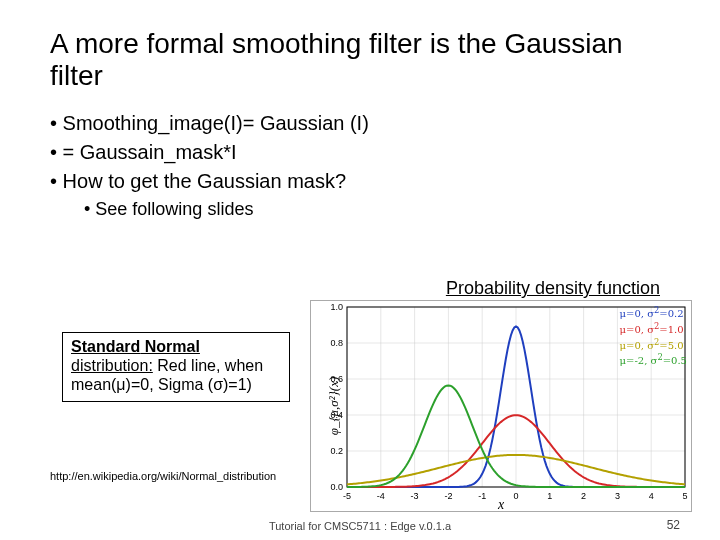 The image size is (720, 540). What do you see at coordinates (584, 496) in the screenshot?
I see `svg-text: 2` at bounding box center [584, 496].